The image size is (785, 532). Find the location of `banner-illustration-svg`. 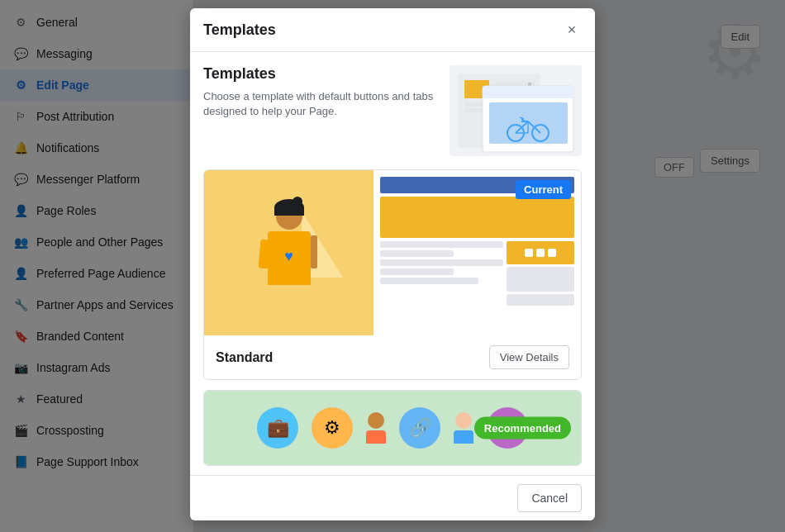

banner-illustration-svg is located at coordinates (516, 111).